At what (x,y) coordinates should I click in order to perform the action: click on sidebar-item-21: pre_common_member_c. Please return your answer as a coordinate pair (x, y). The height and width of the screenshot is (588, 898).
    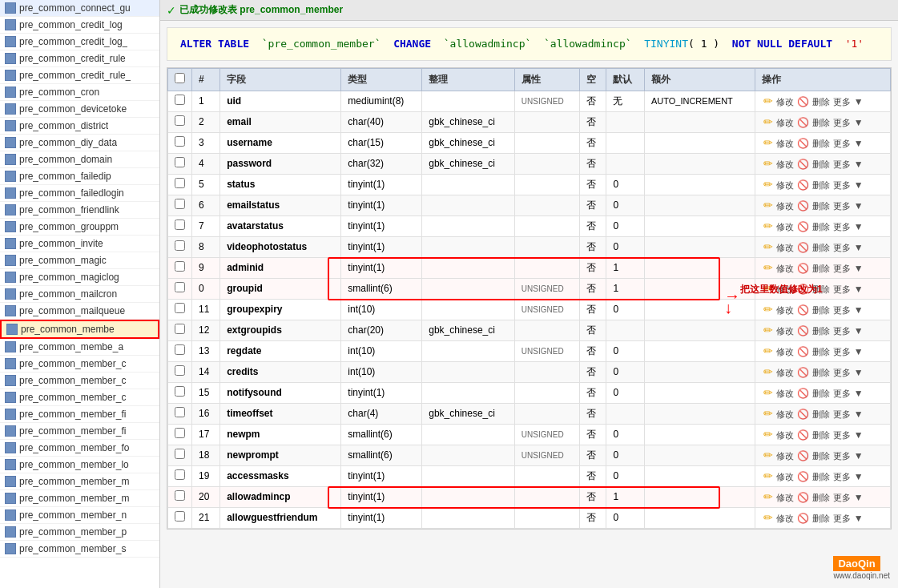
    Looking at the image, I should click on (80, 364).